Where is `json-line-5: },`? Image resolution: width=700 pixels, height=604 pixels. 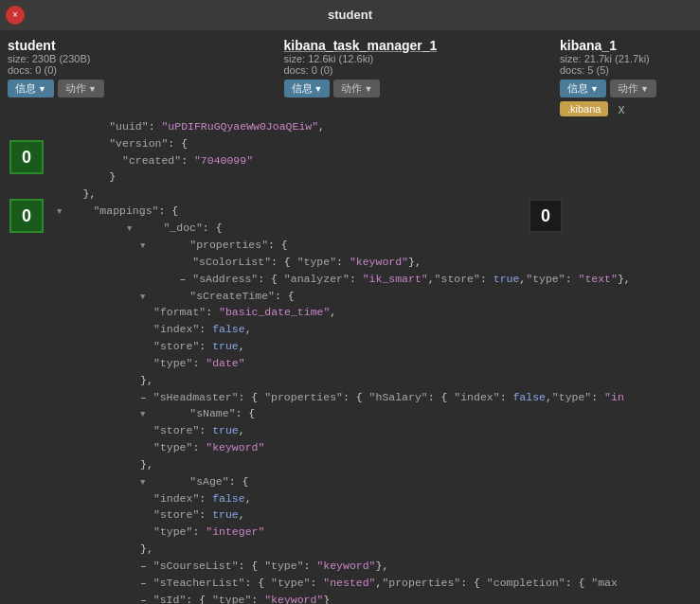
json-line-5: }, is located at coordinates (375, 194).